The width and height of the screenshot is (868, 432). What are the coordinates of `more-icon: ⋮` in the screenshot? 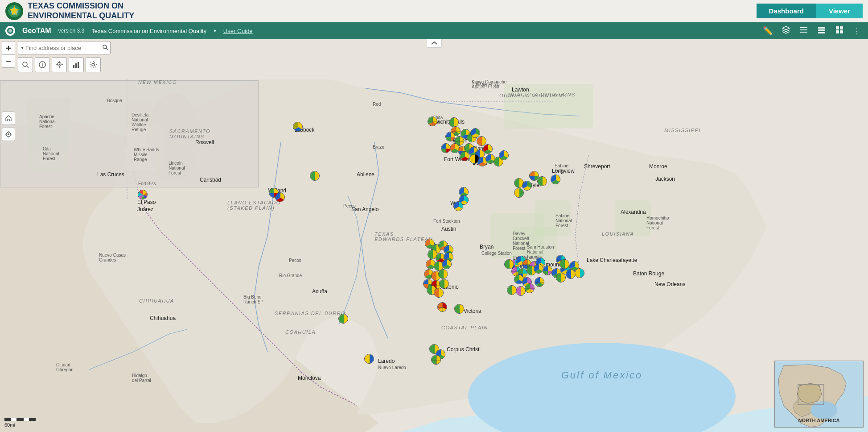 It's located at (857, 31).